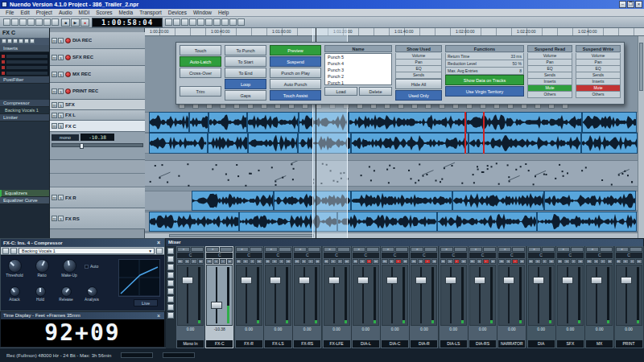 This screenshot has width=644, height=362. Describe the element at coordinates (87, 251) in the screenshot. I see `preset-selector: Backing Vocals 1 ▾` at that location.